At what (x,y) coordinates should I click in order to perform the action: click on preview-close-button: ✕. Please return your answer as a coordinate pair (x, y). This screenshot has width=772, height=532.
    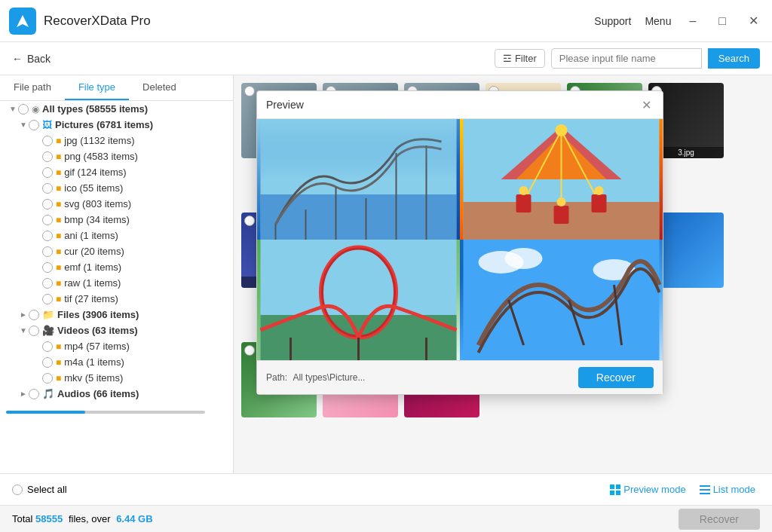
    Looking at the image, I should click on (646, 105).